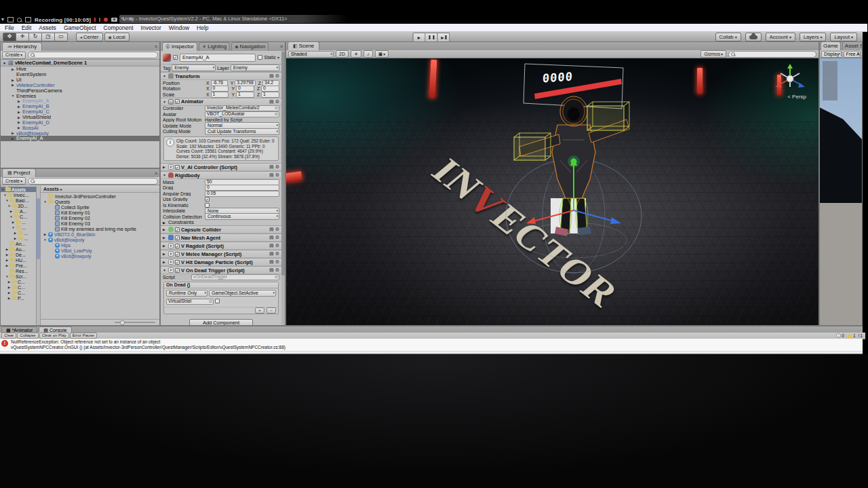 This screenshot has width=868, height=488. Describe the element at coordinates (156, 46) in the screenshot. I see `panel-menu-icon: ≡` at that location.